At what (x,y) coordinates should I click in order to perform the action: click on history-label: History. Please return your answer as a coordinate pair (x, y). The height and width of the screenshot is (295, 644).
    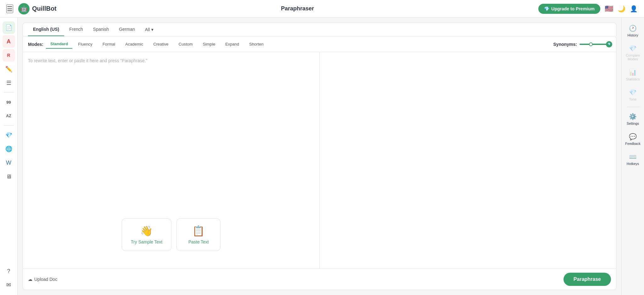
    Looking at the image, I should click on (633, 35).